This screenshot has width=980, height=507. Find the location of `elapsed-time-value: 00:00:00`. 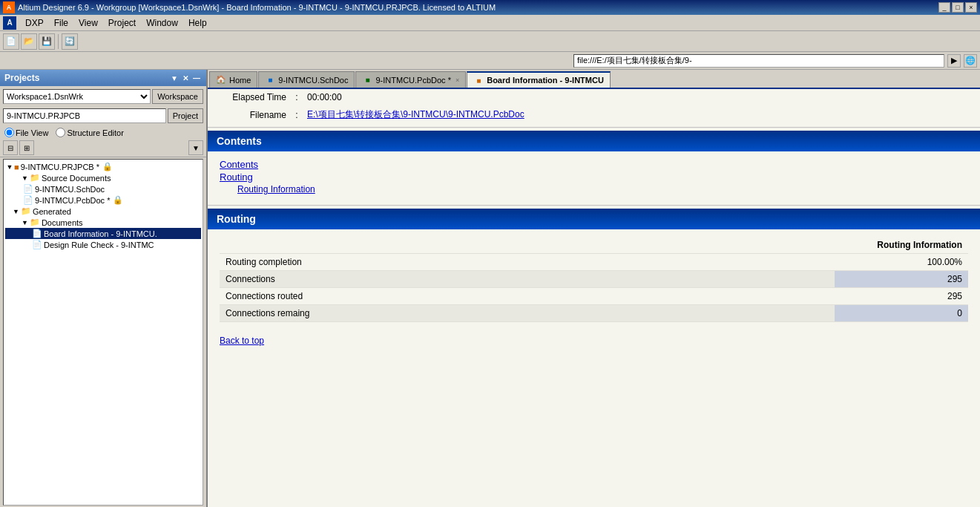

elapsed-time-value: 00:00:00 is located at coordinates (325, 97).